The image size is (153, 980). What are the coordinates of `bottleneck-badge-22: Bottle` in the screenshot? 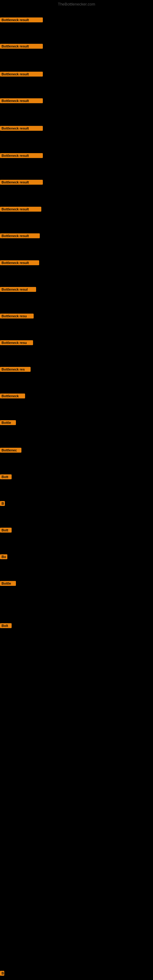 It's located at (8, 584).